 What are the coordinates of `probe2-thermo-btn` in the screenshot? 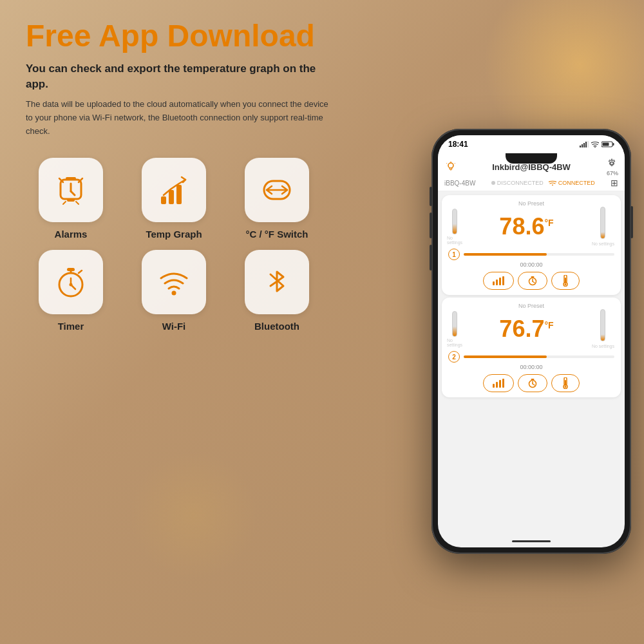 It's located at (565, 383).